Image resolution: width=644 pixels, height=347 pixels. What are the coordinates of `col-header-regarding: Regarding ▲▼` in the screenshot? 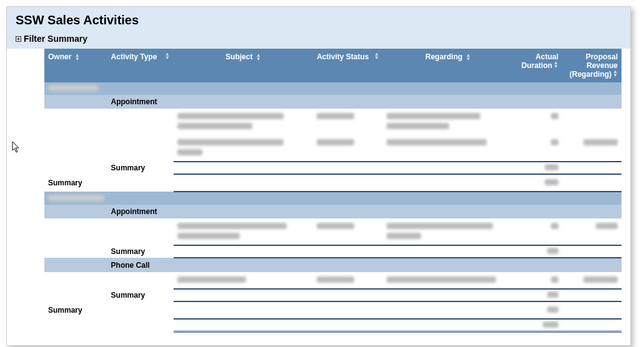 It's located at (448, 66).